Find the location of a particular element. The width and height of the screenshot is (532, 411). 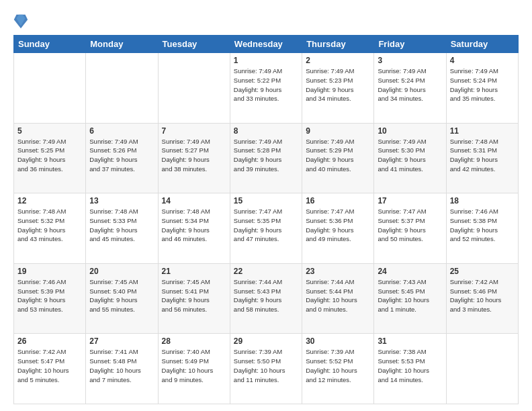

day-number: 30 is located at coordinates (338, 341).